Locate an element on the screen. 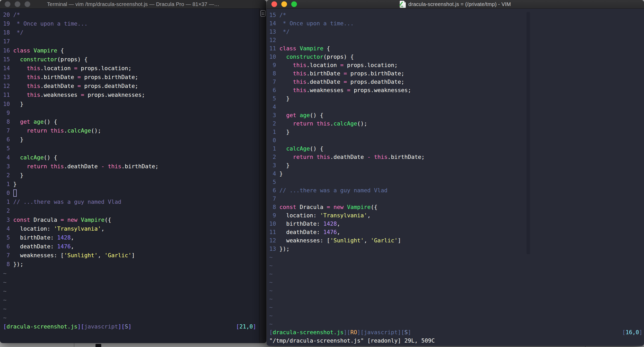 This screenshot has width=644, height=347. code-line: 12 weaknesses: ['Sunlight', 'Garlic'] is located at coordinates (456, 241).